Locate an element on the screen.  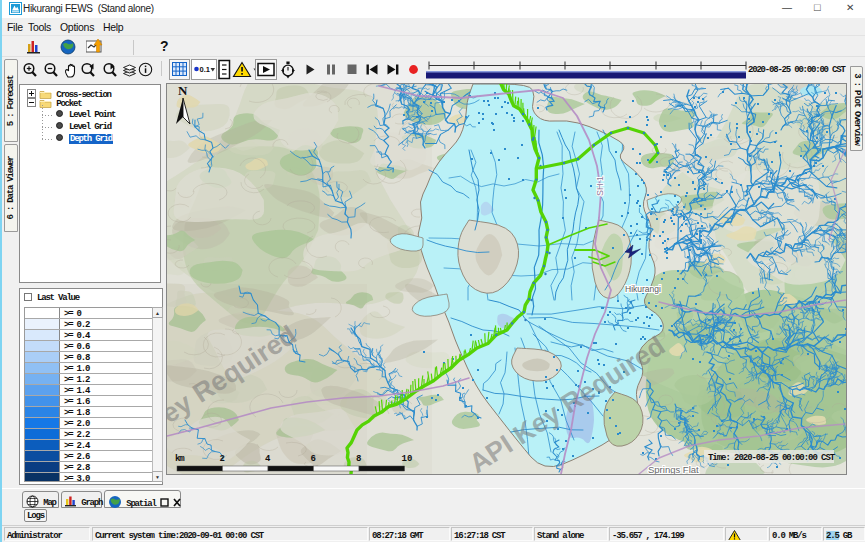
svg-text: SH 1 is located at coordinates (600, 186).